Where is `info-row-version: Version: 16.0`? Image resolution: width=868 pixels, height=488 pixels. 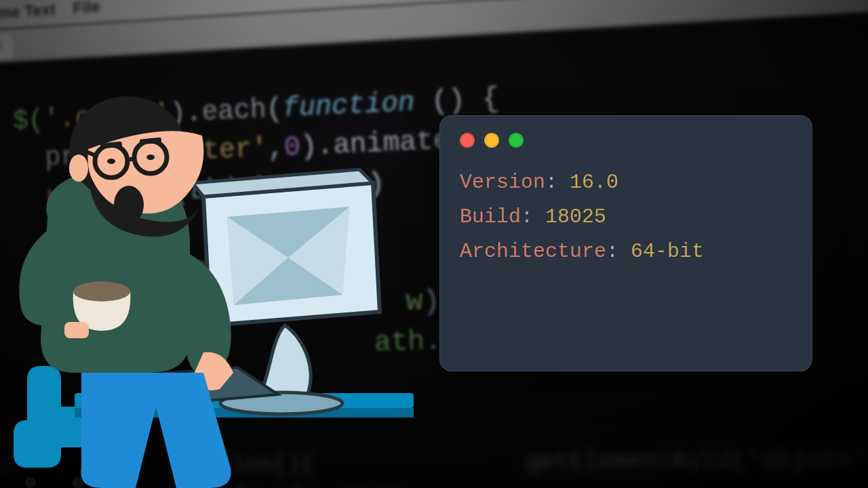
info-row-version: Version: 16.0 is located at coordinates (626, 183).